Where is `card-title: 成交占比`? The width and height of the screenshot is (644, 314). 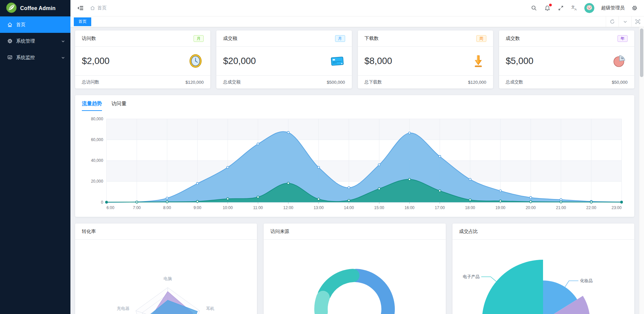
card-title: 成交占比 is located at coordinates (469, 232).